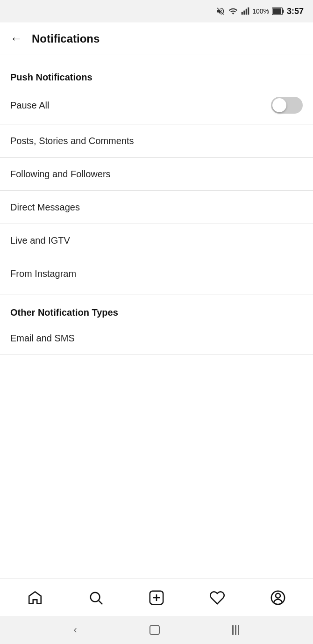 The image size is (313, 644). Describe the element at coordinates (43, 339) in the screenshot. I see `email-sms-label: Email and SMS` at that location.